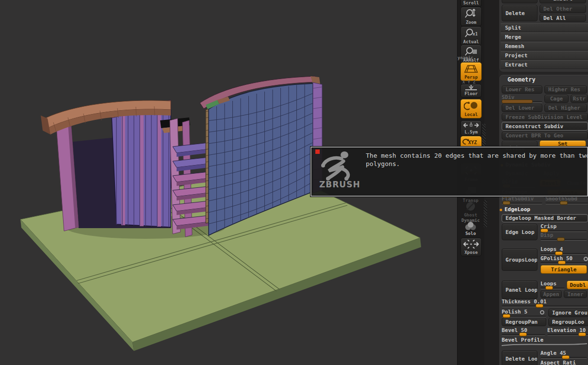  What do you see at coordinates (545, 303) in the screenshot?
I see `thickness-slider: Thickness 0.01` at bounding box center [545, 303].